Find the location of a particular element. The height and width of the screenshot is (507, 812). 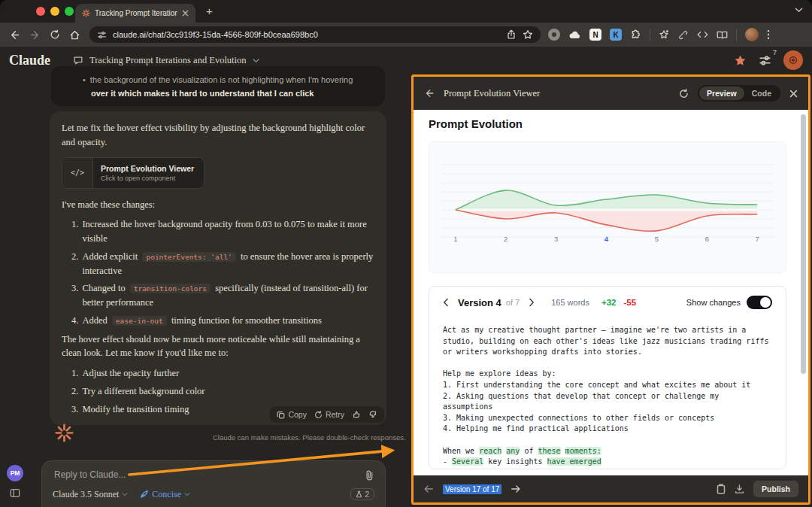

new-tab-button: + is located at coordinates (209, 11).